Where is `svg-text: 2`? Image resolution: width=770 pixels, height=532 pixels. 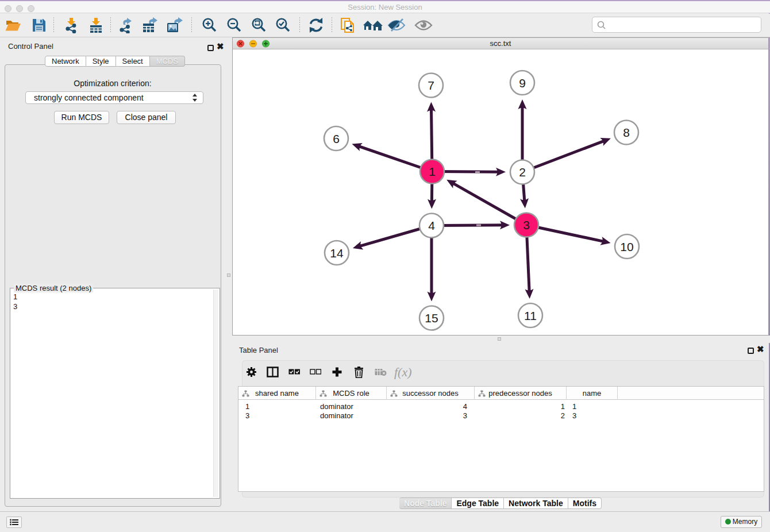 svg-text: 2 is located at coordinates (522, 172).